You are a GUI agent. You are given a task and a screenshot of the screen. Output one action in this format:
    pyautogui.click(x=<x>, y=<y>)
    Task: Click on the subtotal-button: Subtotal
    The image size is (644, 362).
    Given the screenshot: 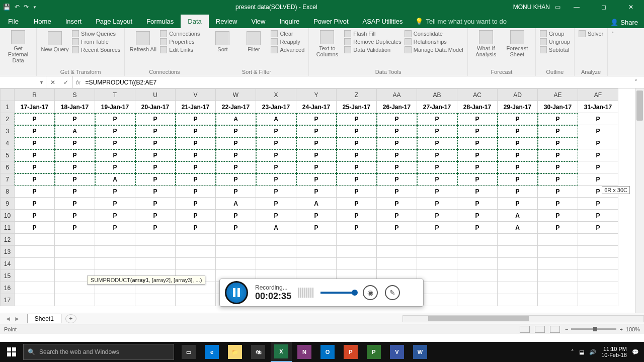 What is the action you would take?
    pyautogui.click(x=555, y=50)
    